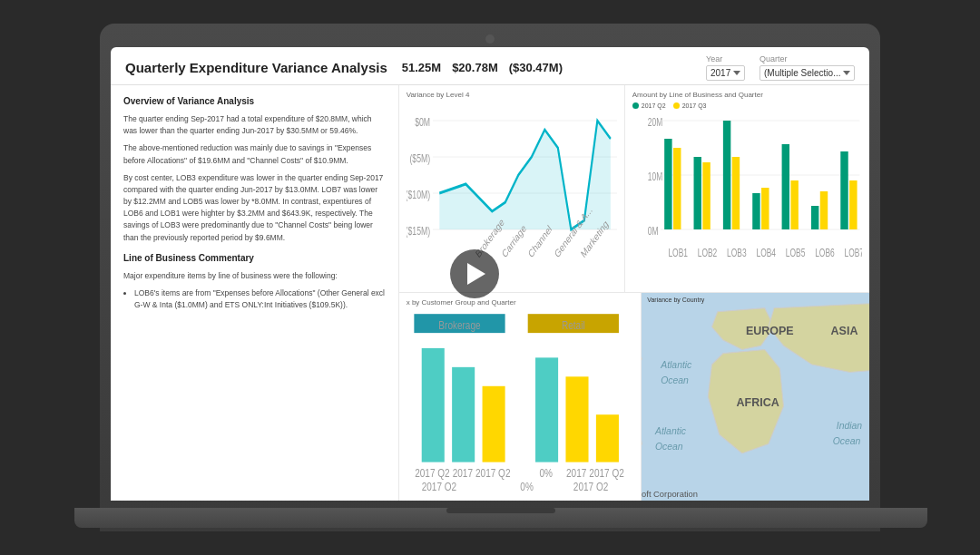 The height and width of the screenshot is (555, 980). What do you see at coordinates (423, 123) in the screenshot?
I see `svg-text: $0M` at bounding box center [423, 123].